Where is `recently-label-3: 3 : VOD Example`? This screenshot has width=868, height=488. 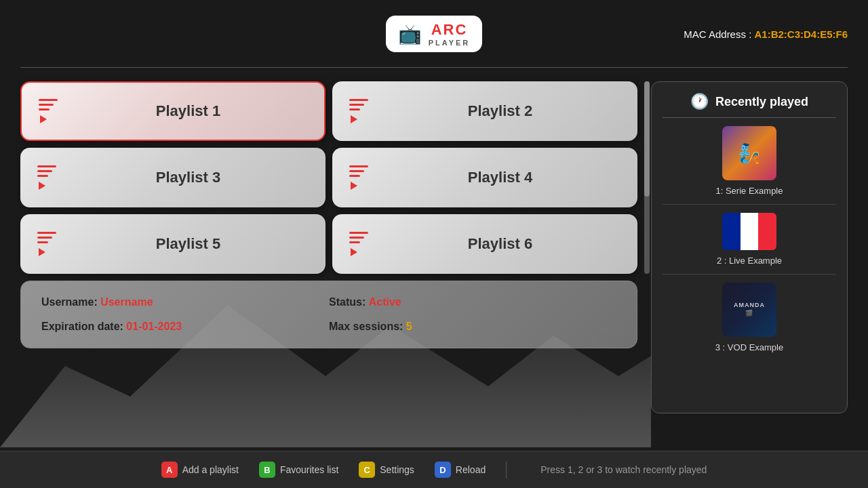 recently-label-3: 3 : VOD Example is located at coordinates (749, 347).